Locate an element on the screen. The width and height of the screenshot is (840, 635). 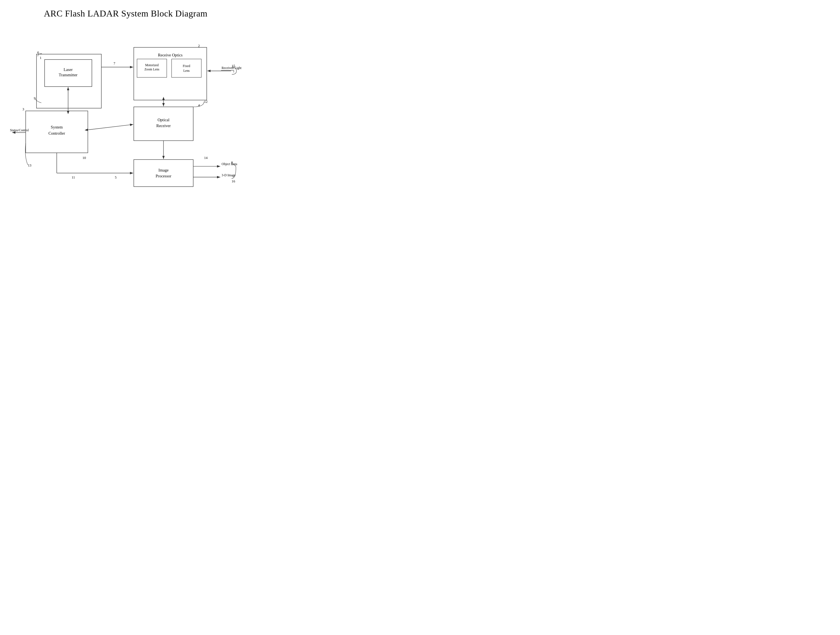
ref-10: 10 is located at coordinates (84, 158).